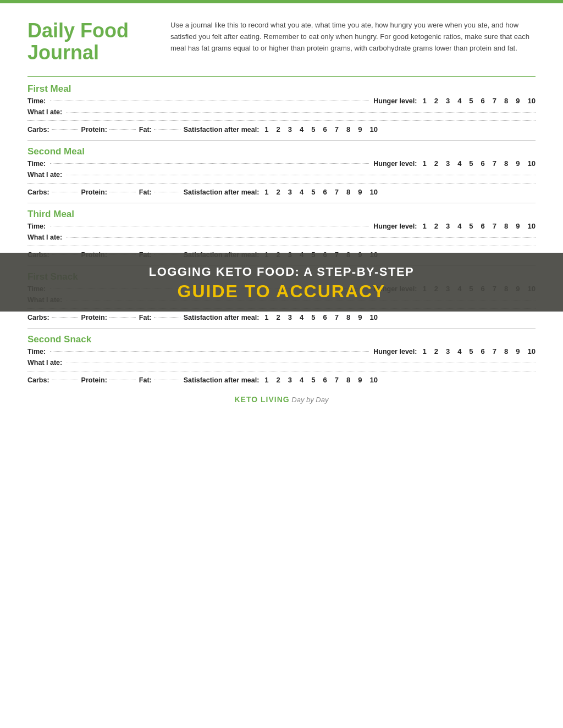 This screenshot has width=563, height=728. Describe the element at coordinates (282, 89) in the screenshot. I see `meal-first-title: First Meal` at that location.